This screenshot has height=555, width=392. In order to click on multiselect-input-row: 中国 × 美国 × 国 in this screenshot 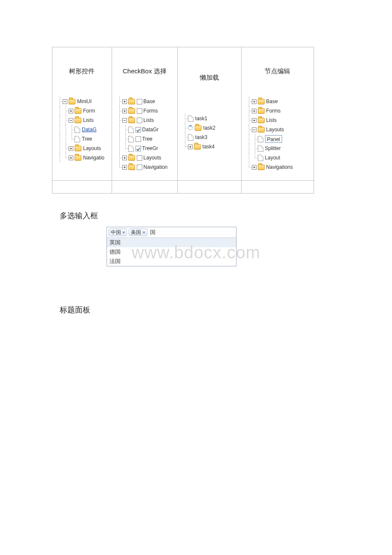, I will do `click(171, 233)`.